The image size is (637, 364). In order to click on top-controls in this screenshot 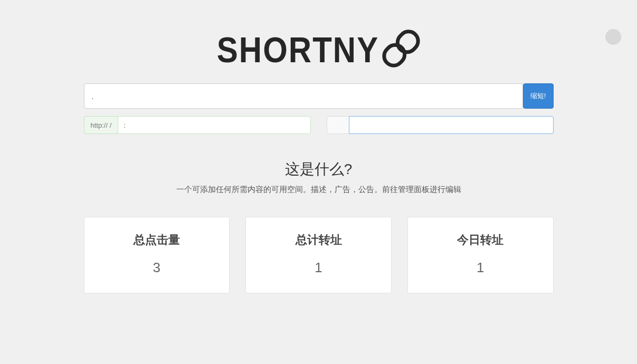, I will do `click(613, 37)`.